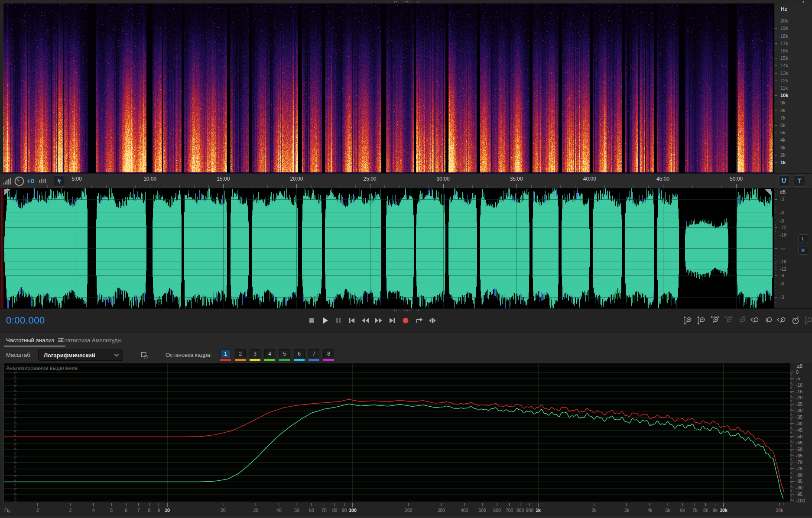 The height and width of the screenshot is (518, 812). Describe the element at coordinates (724, 510) in the screenshot. I see `freq-axis-label: 10k` at that location.